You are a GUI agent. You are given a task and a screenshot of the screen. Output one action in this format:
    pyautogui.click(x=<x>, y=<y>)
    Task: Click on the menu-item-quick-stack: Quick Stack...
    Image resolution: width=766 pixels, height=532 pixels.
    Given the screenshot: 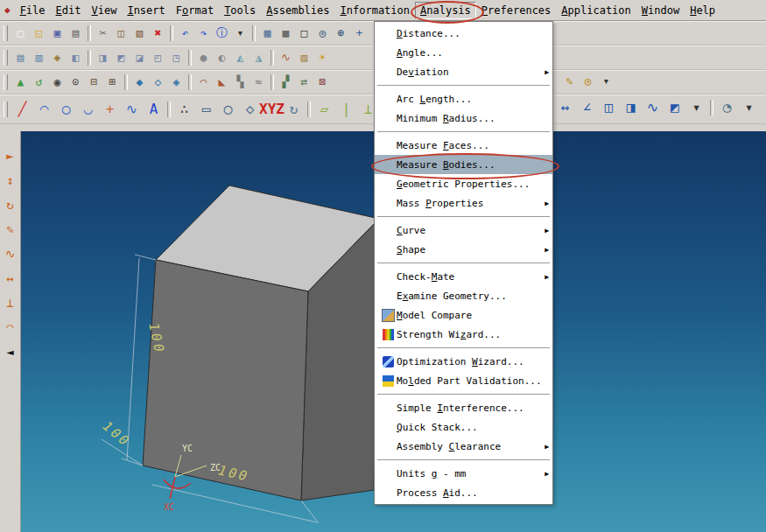 What is the action you would take?
    pyautogui.click(x=464, y=427)
    